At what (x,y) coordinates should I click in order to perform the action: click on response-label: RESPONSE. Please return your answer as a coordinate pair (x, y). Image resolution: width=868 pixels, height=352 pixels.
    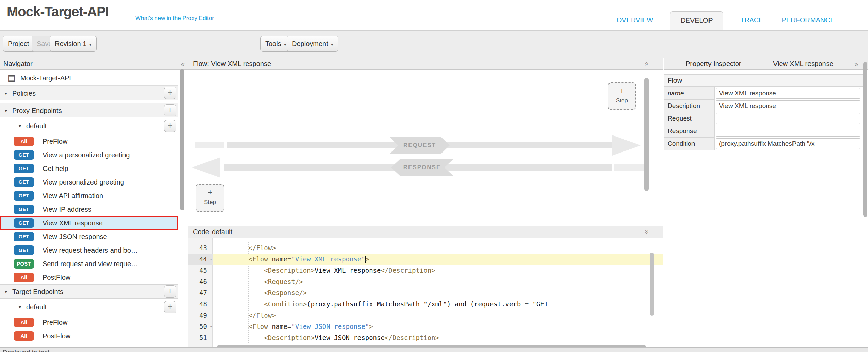
    Looking at the image, I should click on (422, 167).